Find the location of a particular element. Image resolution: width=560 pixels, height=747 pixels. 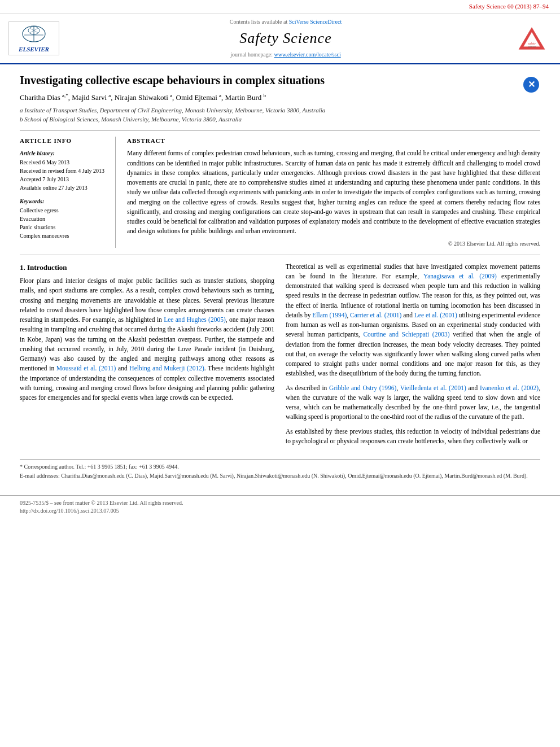

sciverse-link: SciVerse ScienceDirect is located at coordinates (316, 21).